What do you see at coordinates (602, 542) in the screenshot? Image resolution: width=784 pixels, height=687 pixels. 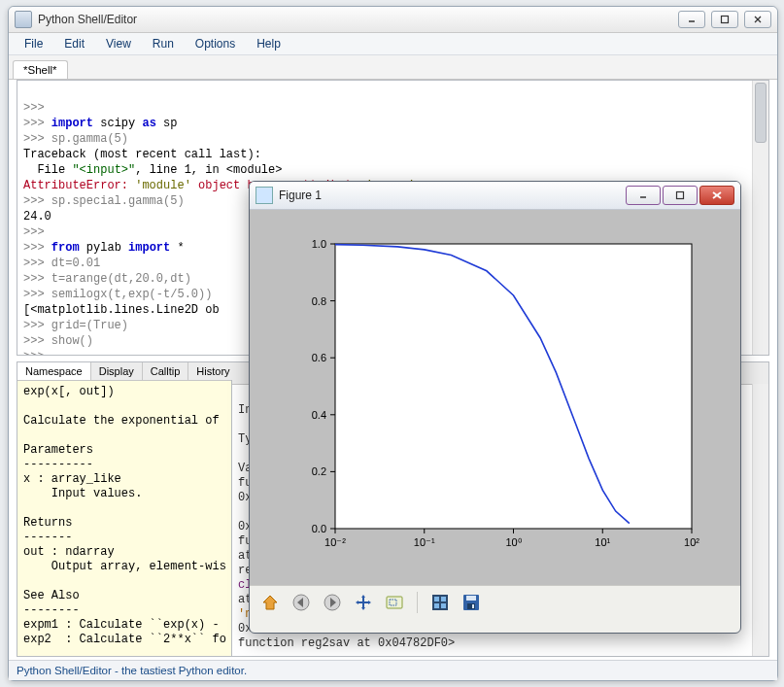 I see `svg-text: 10¹` at bounding box center [602, 542].